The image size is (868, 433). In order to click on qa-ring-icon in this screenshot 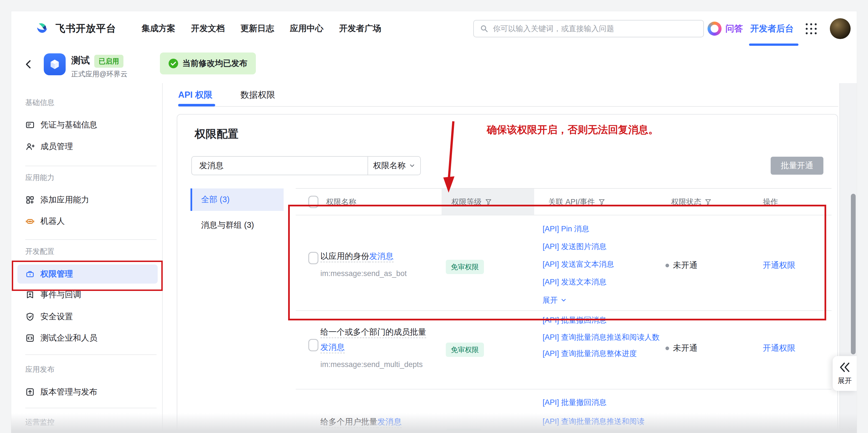, I will do `click(714, 29)`.